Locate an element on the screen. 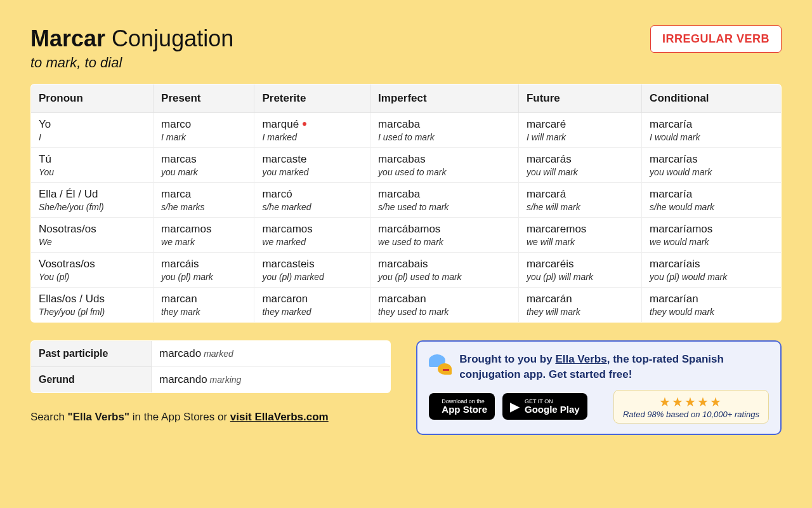 This screenshot has width=812, height=508. preterite-cell: marcamoswe marked is located at coordinates (312, 235).